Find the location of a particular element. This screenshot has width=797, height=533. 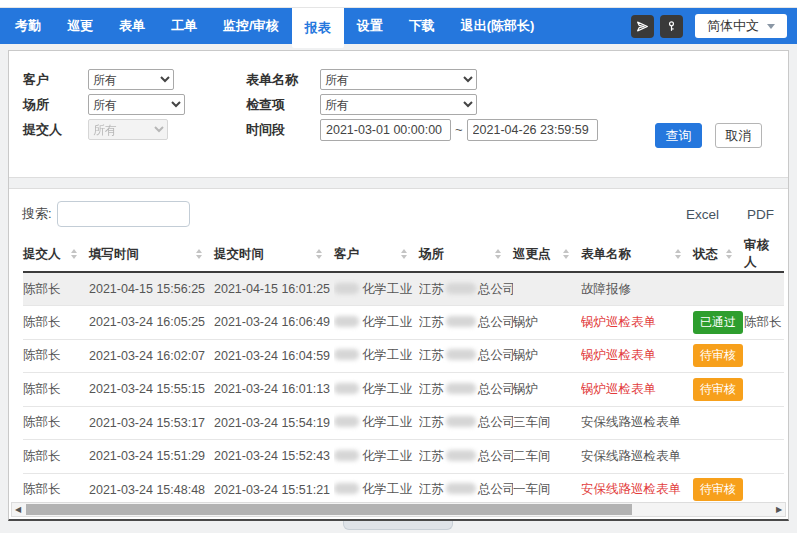

cell-fill-time: 2021-03-24 15:53:17 is located at coordinates (152, 423).